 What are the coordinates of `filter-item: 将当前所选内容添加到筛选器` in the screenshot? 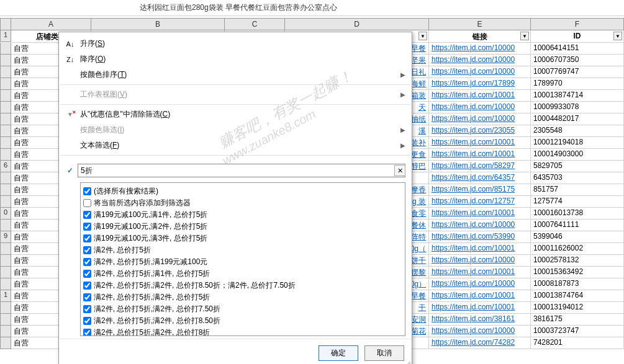 It's located at (243, 203).